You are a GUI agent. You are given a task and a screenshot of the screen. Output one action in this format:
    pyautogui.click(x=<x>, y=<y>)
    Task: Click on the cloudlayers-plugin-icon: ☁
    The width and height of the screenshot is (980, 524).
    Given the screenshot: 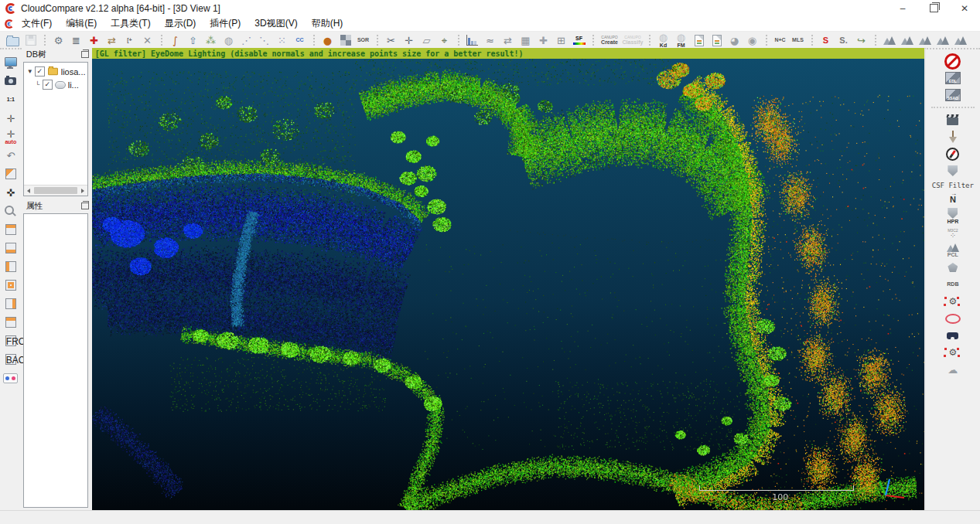 What is the action you would take?
    pyautogui.click(x=953, y=369)
    